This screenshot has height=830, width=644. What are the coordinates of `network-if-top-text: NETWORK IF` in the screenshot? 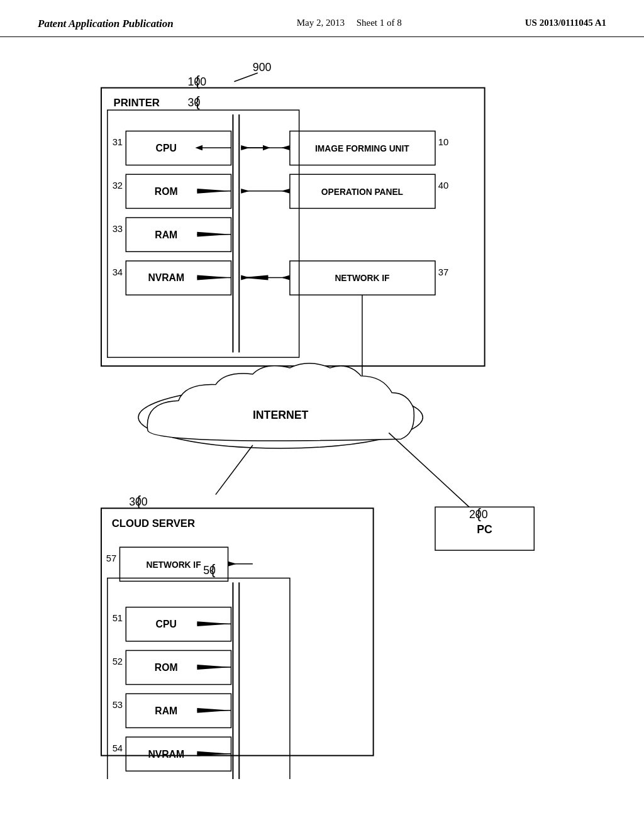 It's located at (362, 278).